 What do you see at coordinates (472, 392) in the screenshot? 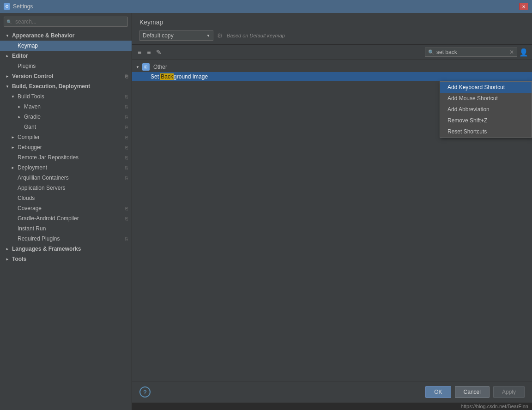
I see `cancel-button: Cancel` at bounding box center [472, 392].